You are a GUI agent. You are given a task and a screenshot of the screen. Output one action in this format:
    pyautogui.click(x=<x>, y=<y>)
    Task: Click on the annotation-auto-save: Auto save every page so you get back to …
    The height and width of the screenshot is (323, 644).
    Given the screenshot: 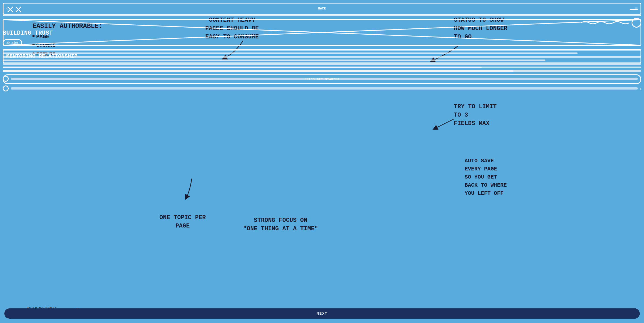 What is the action you would take?
    pyautogui.click(x=486, y=177)
    